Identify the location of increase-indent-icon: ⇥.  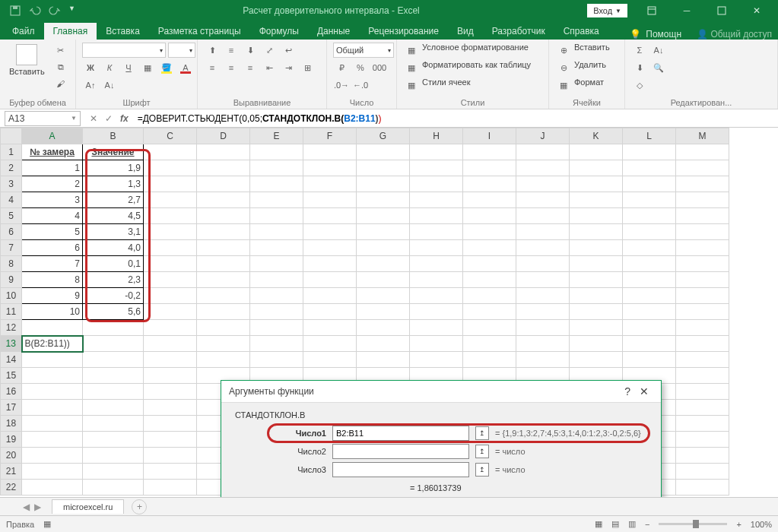
(288, 68).